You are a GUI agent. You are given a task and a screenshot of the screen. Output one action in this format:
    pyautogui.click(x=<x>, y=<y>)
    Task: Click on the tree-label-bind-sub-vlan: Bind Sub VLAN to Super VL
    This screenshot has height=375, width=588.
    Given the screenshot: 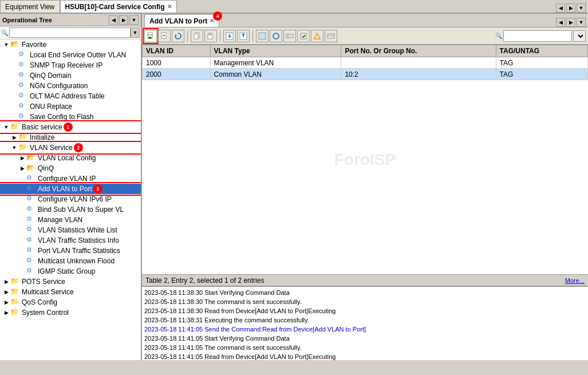 What is the action you would take?
    pyautogui.click(x=81, y=210)
    